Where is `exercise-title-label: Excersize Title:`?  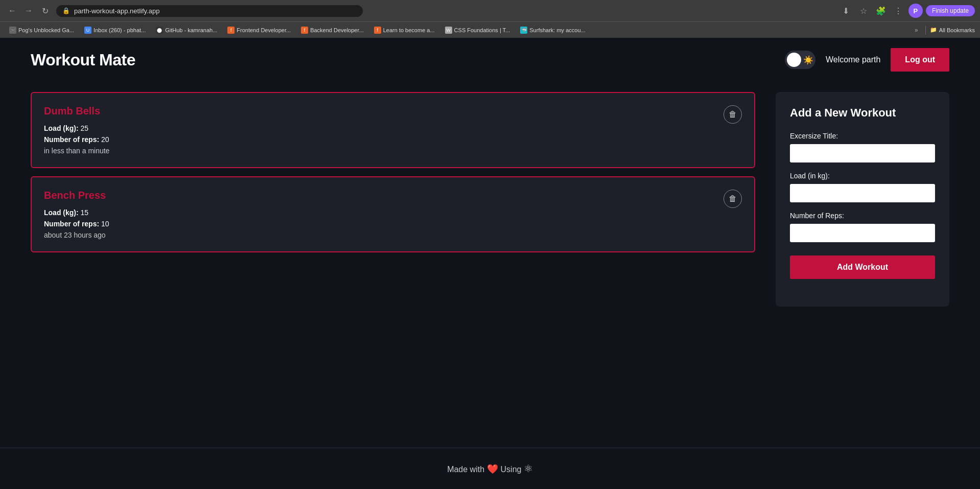
exercise-title-label: Excersize Title: is located at coordinates (862, 136).